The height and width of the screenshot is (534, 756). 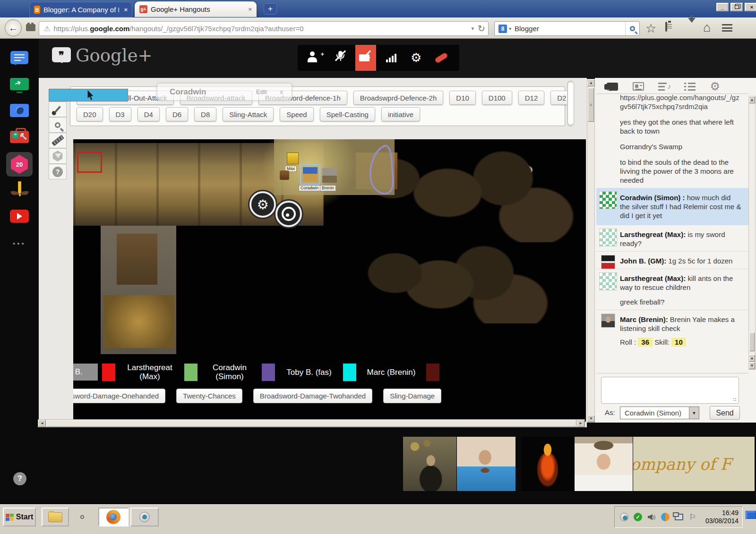 What do you see at coordinates (58, 156) in the screenshot?
I see `tool-dice` at bounding box center [58, 156].